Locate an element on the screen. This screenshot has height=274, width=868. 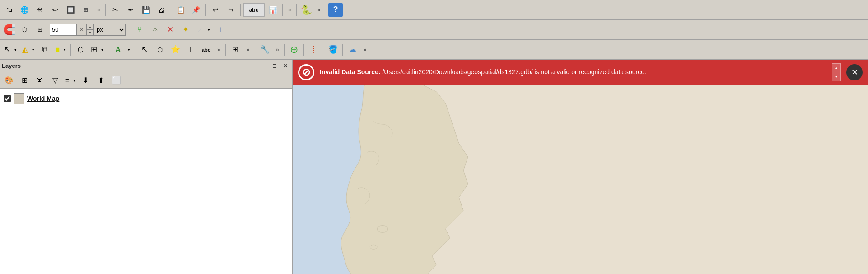
move-split-btn: ⊞ ▾ is located at coordinates (97, 50).